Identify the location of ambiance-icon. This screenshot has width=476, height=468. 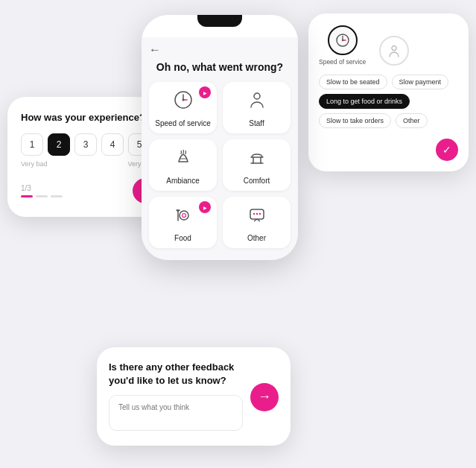
(183, 159).